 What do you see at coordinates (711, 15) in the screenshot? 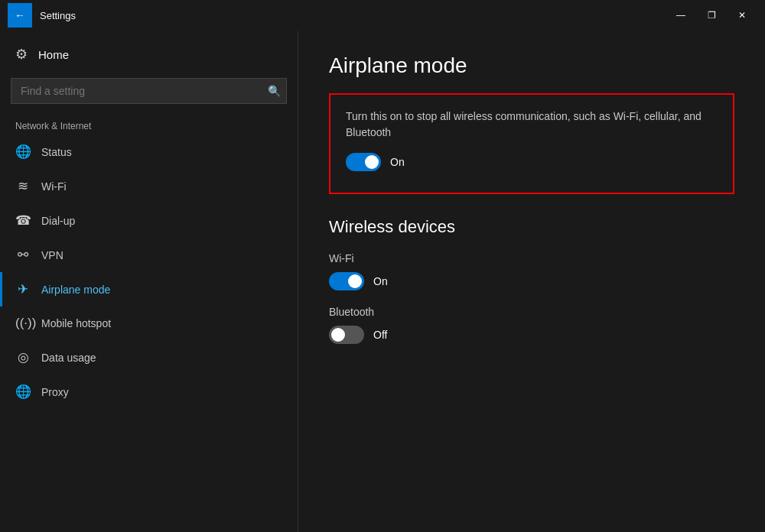
I see `restore-button: ❐` at bounding box center [711, 15].